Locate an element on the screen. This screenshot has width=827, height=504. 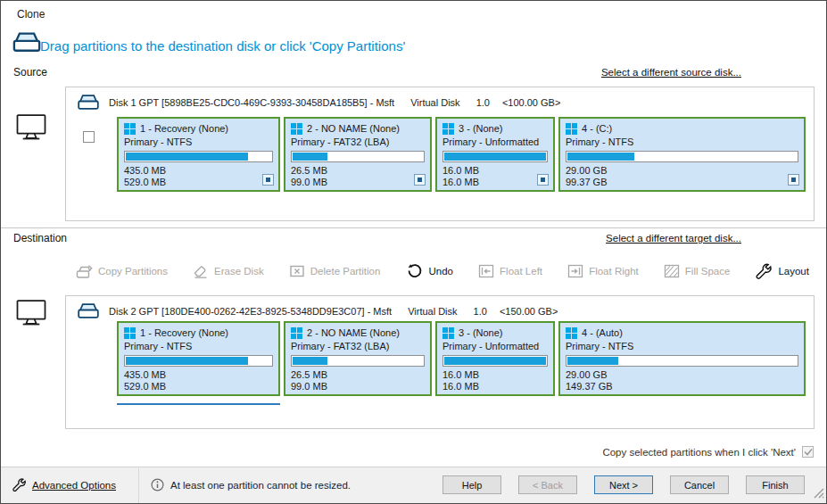
float-right-icon is located at coordinates (575, 271).